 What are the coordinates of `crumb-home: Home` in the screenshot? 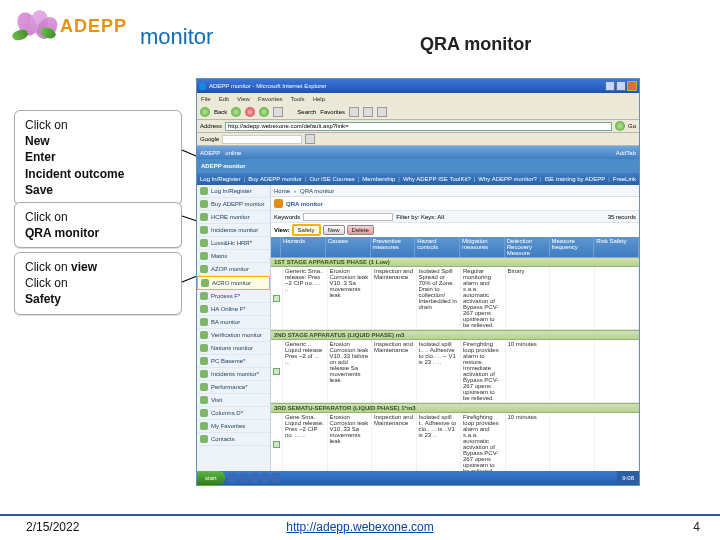 It's located at (282, 191).